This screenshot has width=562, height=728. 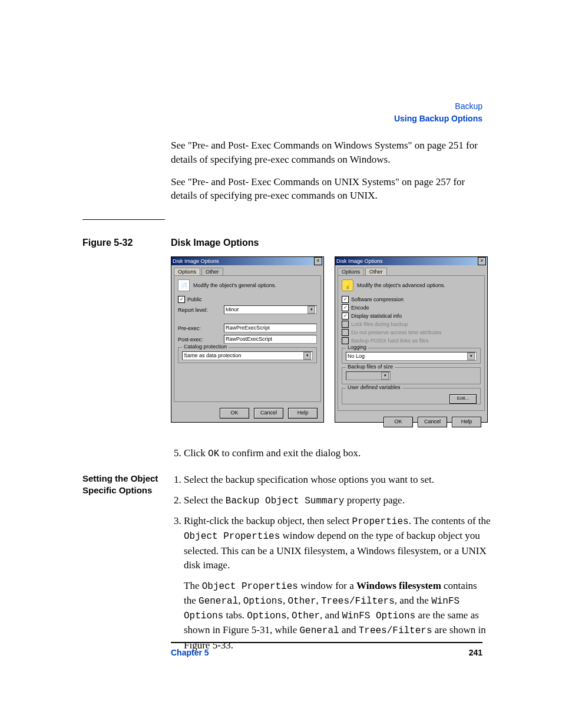 I want to click on catalog-dropdown: Same as data protection ▾, so click(x=247, y=356).